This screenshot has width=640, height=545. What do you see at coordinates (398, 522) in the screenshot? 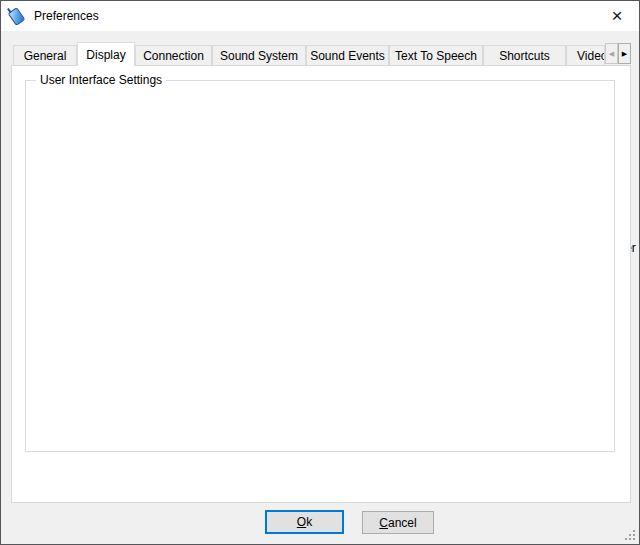
I see `cancel-button: Cancel` at bounding box center [398, 522].